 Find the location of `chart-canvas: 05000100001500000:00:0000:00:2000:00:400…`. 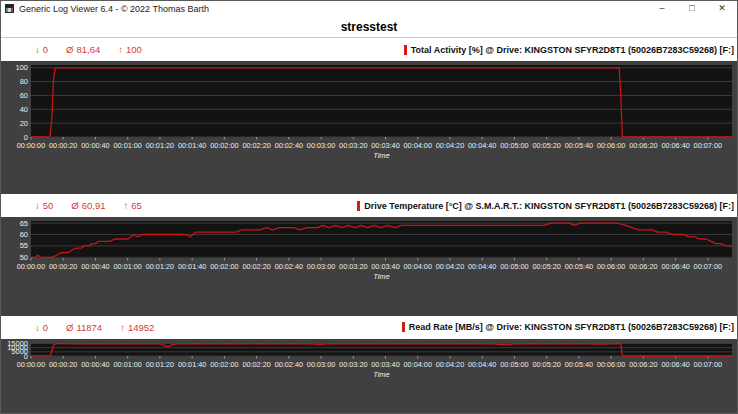

chart-canvas: 05000100001500000:00:0000:00:2000:00:400… is located at coordinates (369, 360).